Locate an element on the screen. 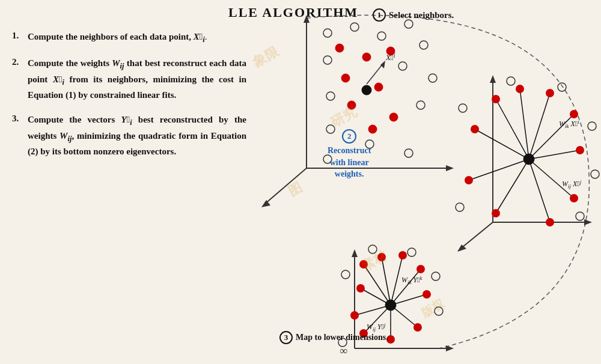 The height and width of the screenshot is (364, 601). step-3-text: Compute the vectors Y⃗i best reconstruct… is located at coordinates (137, 136).